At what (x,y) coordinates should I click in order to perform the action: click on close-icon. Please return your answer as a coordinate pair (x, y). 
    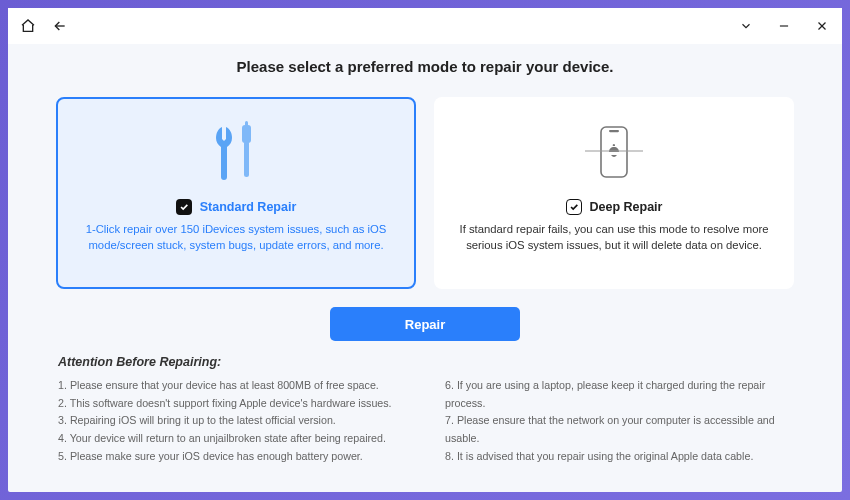
    Looking at the image, I should click on (822, 26).